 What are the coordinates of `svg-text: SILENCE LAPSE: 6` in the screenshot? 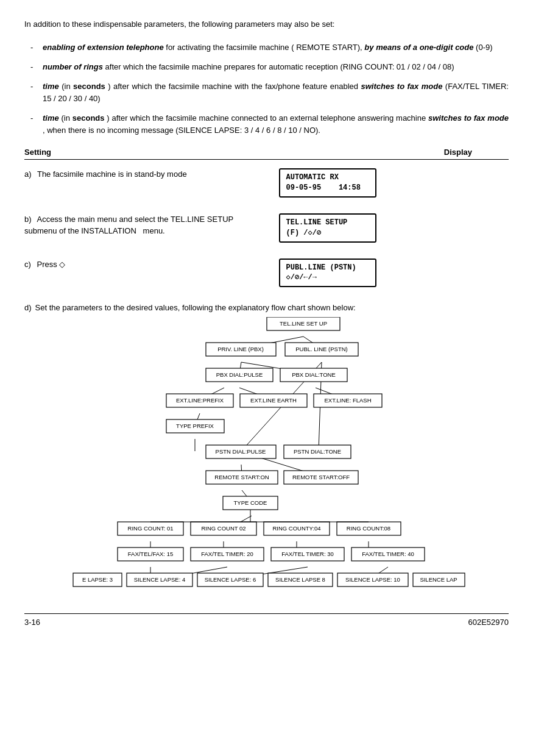 It's located at (230, 579).